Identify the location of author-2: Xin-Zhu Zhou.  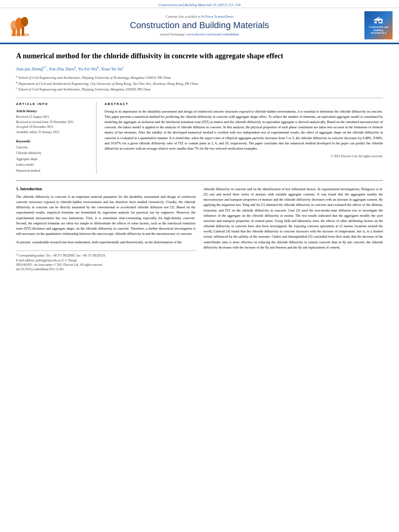
(62, 69).